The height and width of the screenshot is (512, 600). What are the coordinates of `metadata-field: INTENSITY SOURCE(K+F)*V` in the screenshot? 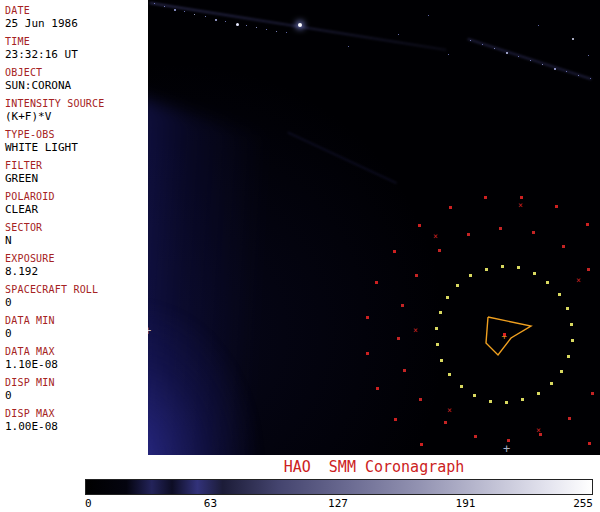 It's located at (76, 110).